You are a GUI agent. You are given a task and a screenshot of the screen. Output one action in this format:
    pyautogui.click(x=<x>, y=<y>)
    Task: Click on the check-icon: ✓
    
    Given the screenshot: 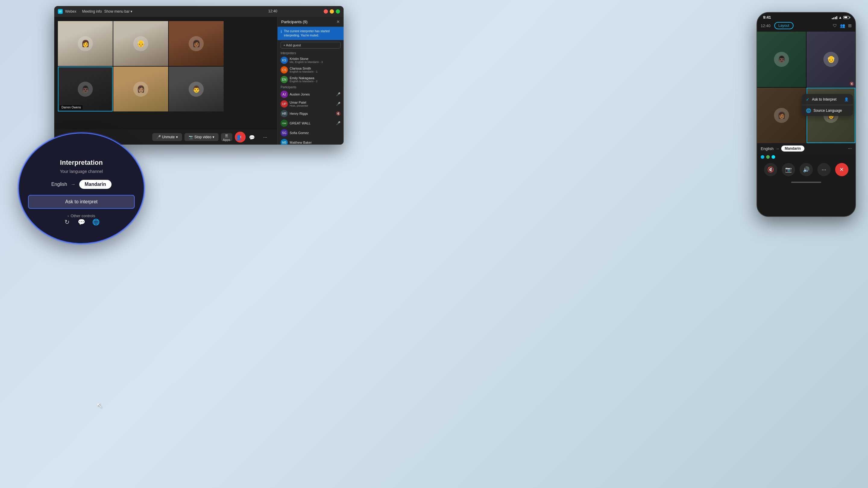 What is the action you would take?
    pyautogui.click(x=808, y=99)
    